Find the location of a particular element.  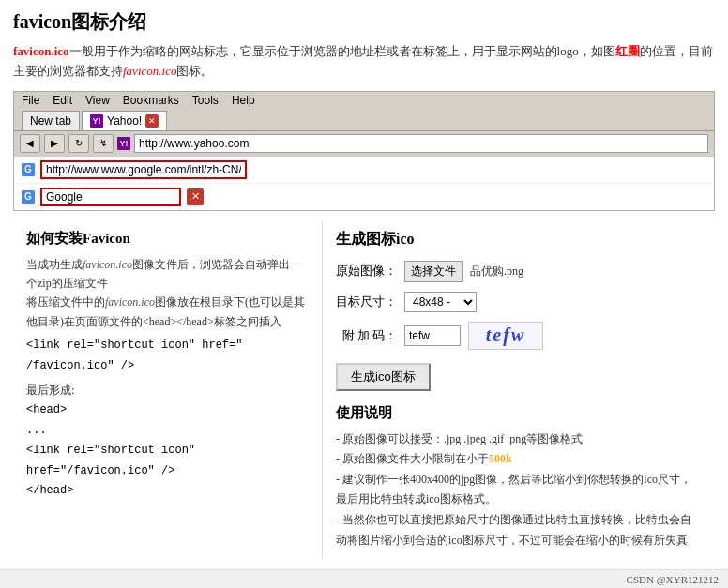

usage-text: - 原始图像可以接受：.jpg .jpeg .gif .png等图像格式 - 原… is located at coordinates (519, 490).